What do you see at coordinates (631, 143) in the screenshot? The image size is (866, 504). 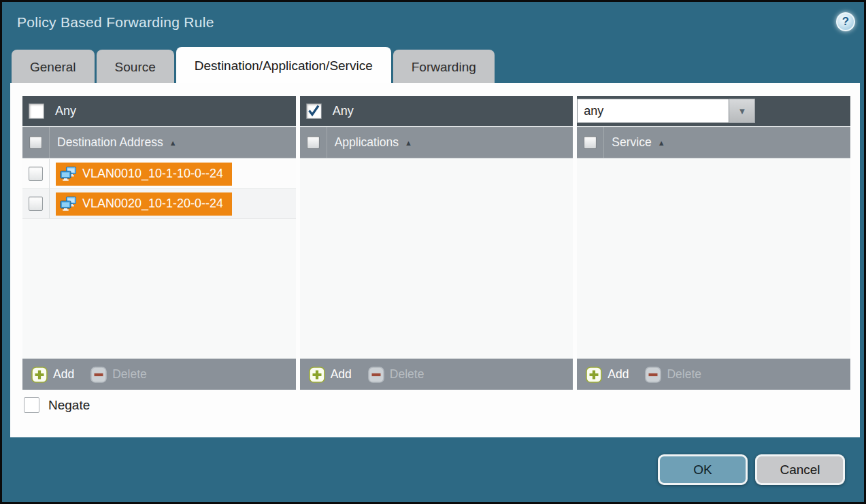 I see `service-header-label: Service` at bounding box center [631, 143].